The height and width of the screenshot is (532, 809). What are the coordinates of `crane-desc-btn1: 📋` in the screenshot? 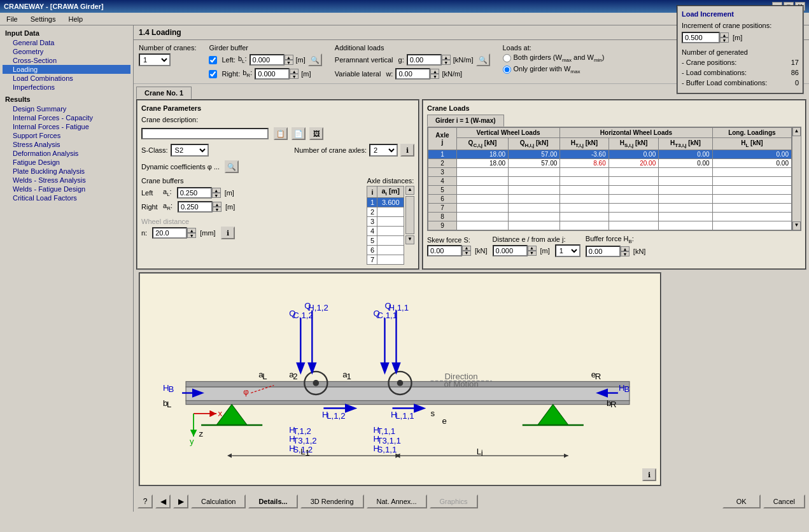 It's located at (281, 134).